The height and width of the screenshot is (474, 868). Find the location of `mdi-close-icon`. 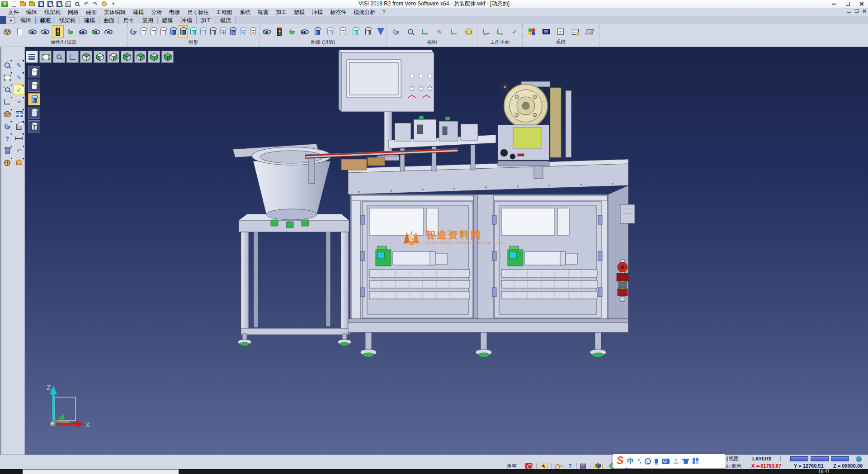

mdi-close-icon is located at coordinates (864, 11).